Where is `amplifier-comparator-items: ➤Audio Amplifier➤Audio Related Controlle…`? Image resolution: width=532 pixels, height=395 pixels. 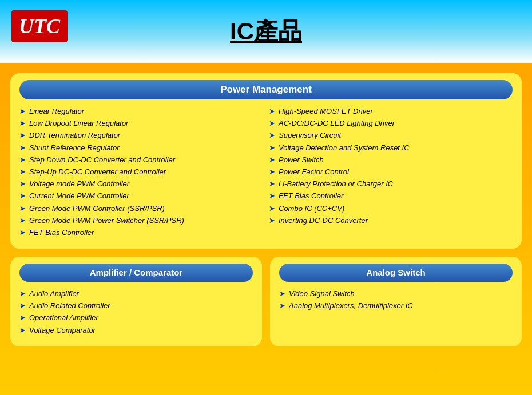 amplifier-comparator-items: ➤Audio Amplifier➤Audio Related Controlle… is located at coordinates (136, 312).